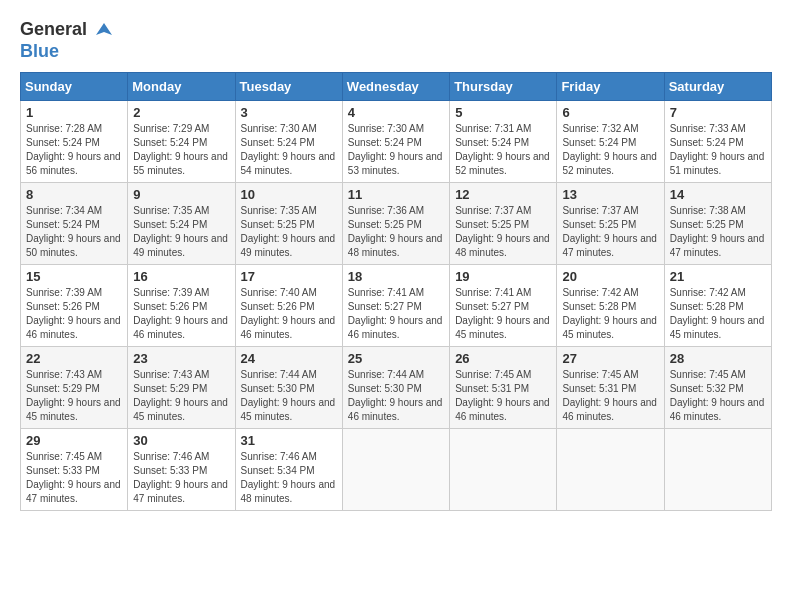 This screenshot has height=612, width=792. Describe the element at coordinates (718, 232) in the screenshot. I see `day-info: Sunrise: 7:38 AMSunset: 5:25 PMDaylight:…` at that location.